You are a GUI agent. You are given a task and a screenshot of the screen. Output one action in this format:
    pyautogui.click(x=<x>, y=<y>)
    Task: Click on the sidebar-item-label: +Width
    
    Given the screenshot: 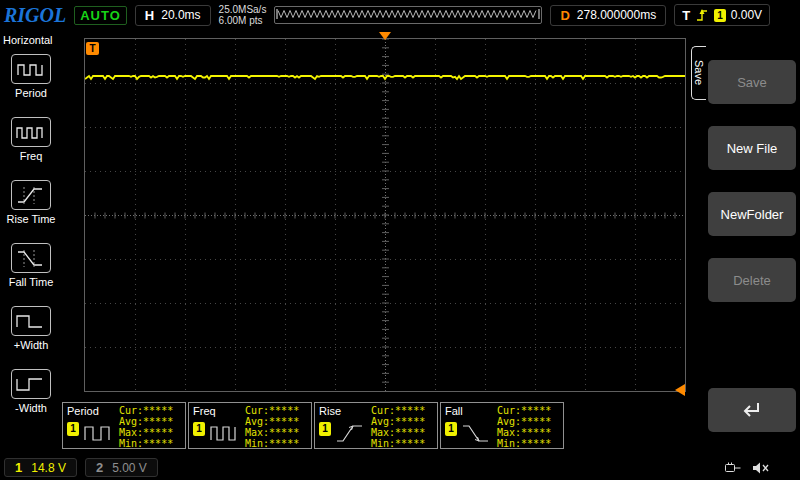 What is the action you would take?
    pyautogui.click(x=32, y=346)
    